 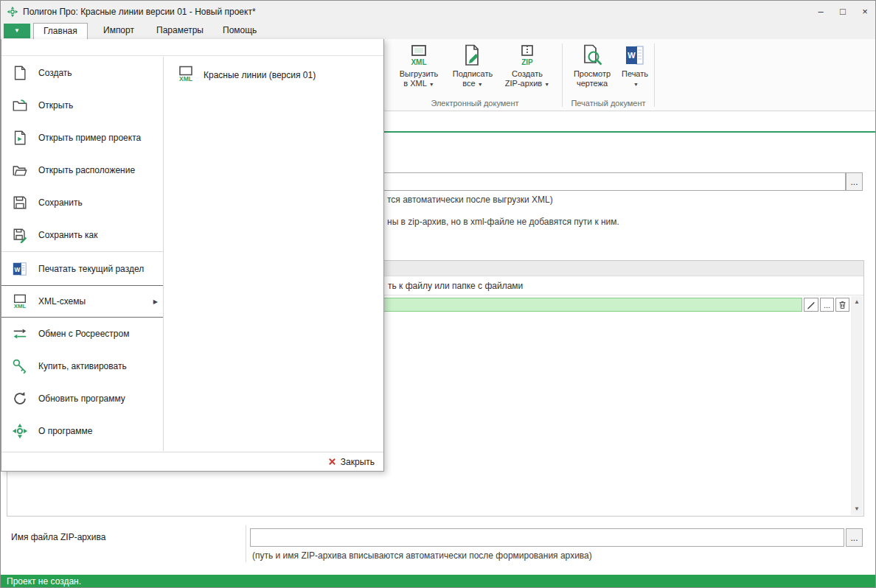 What do you see at coordinates (608, 104) in the screenshot?
I see `ribbon-group-label-printed: Печатный документ` at bounding box center [608, 104].